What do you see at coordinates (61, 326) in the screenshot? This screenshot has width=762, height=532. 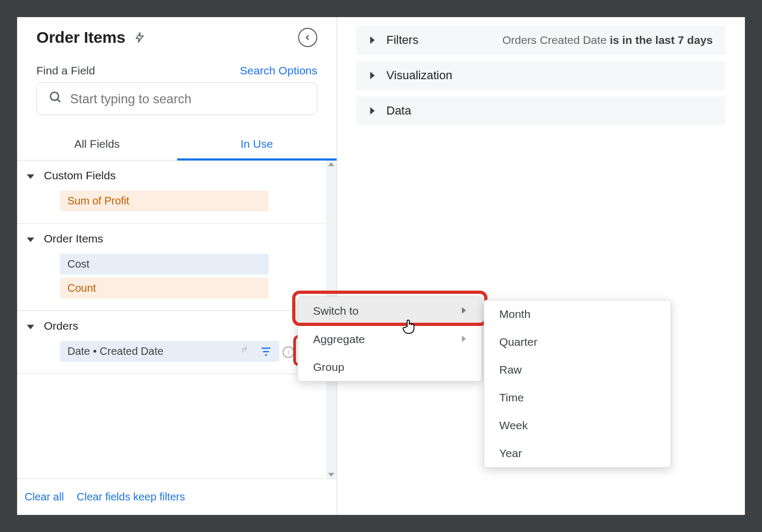 I see `group-label: Orders` at bounding box center [61, 326].